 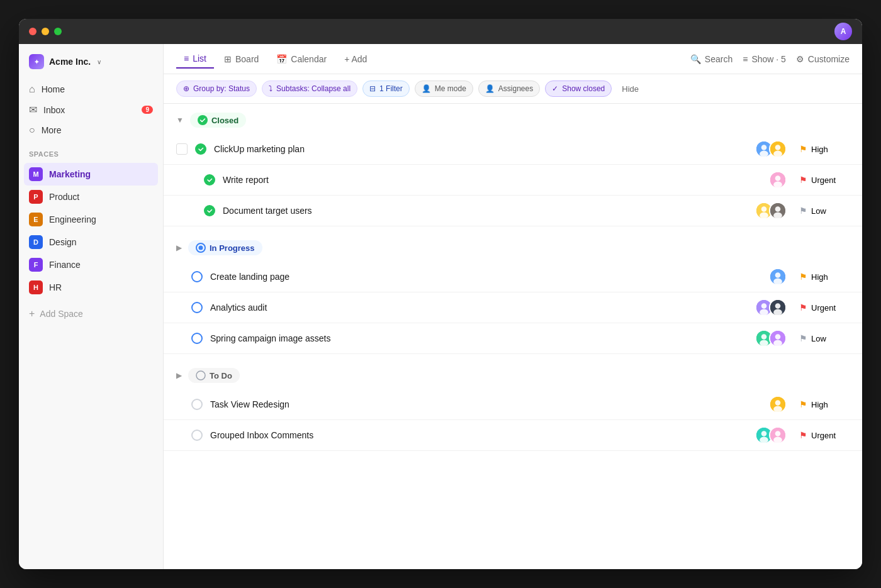 What do you see at coordinates (36, 197) in the screenshot?
I see `space-avatar-product: P` at bounding box center [36, 197].